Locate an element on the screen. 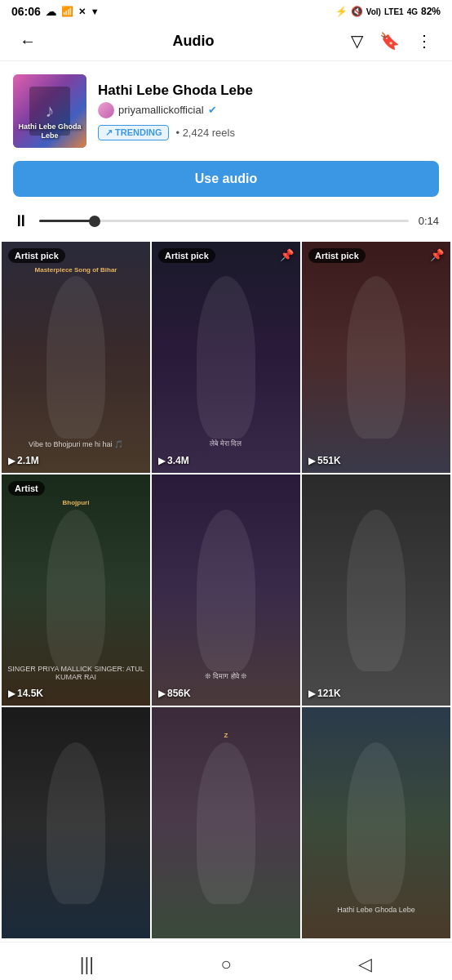 The height and width of the screenshot is (980, 452). bottom-nav: ||| ○ ◁ is located at coordinates (226, 960).